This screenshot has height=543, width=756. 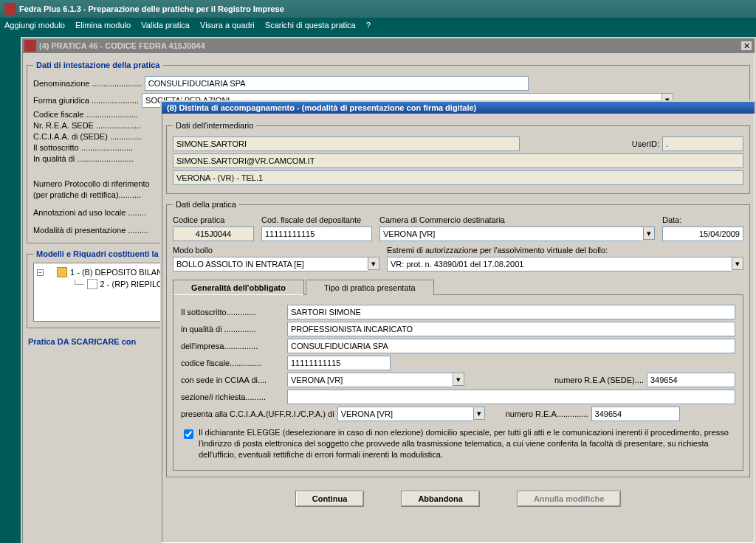 What do you see at coordinates (458, 158) in the screenshot?
I see `fs-intermediario: Dati dell'intermediario UserID:` at bounding box center [458, 158].